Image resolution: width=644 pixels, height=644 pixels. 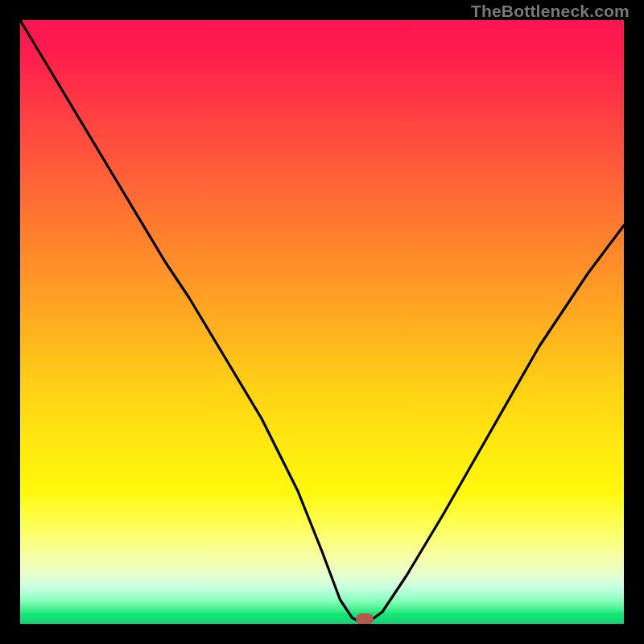 What do you see at coordinates (365, 618) in the screenshot?
I see `optimal-point-marker` at bounding box center [365, 618].